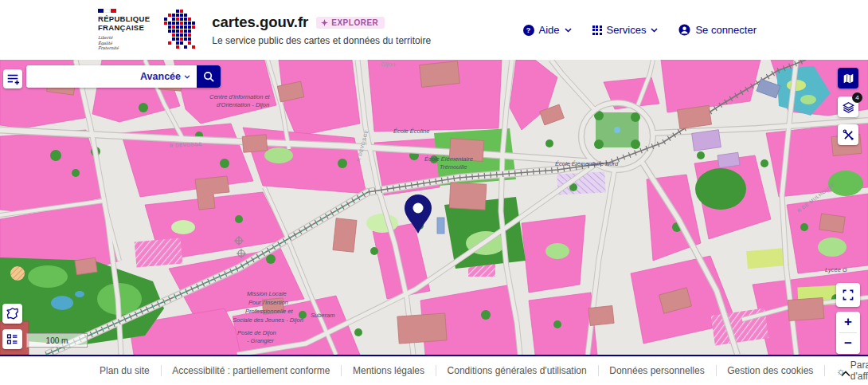  I want to click on site-footer: Plan du site Accessibilité : partielleme…, so click(434, 370).